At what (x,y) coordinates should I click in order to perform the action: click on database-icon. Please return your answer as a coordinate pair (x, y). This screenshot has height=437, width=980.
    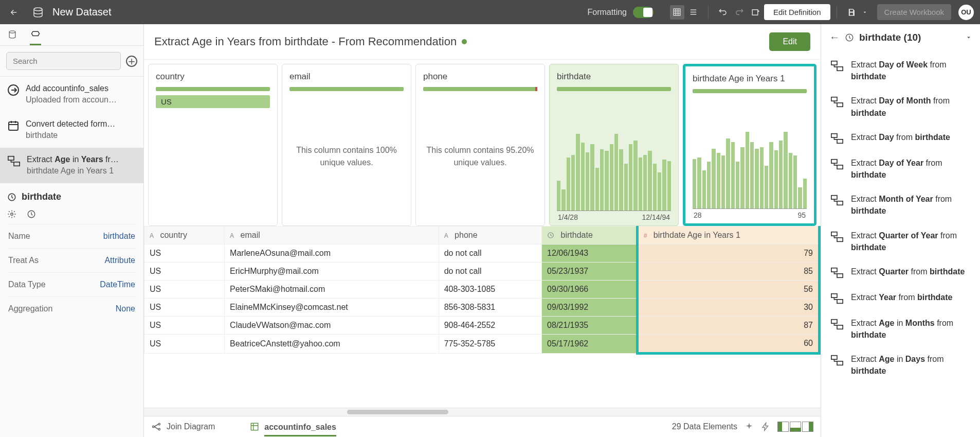
    Looking at the image, I should click on (38, 12).